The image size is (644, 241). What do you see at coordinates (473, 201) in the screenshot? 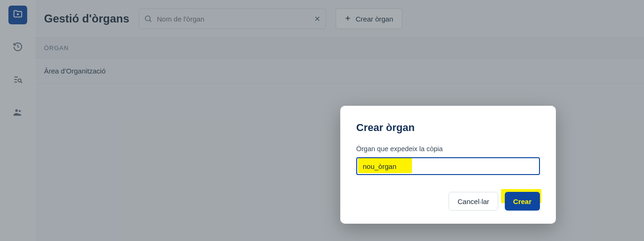
I see `cancel-button-label: Cancel·lar` at bounding box center [473, 201].